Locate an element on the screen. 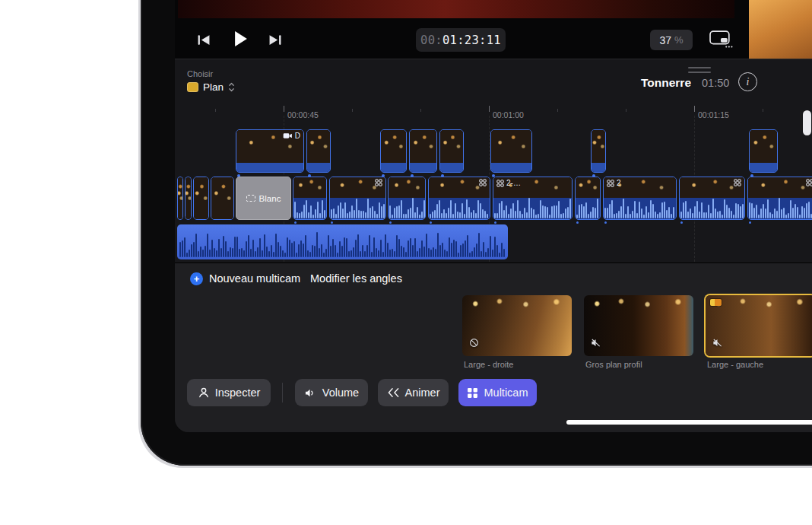  inspect-button-label: Inspecter is located at coordinates (238, 393).